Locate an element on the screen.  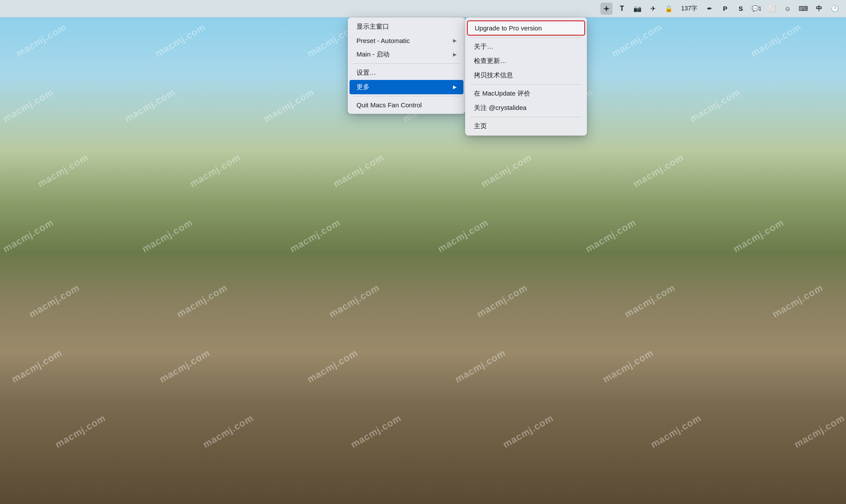
window-icon: ⬜ is located at coordinates (772, 9).